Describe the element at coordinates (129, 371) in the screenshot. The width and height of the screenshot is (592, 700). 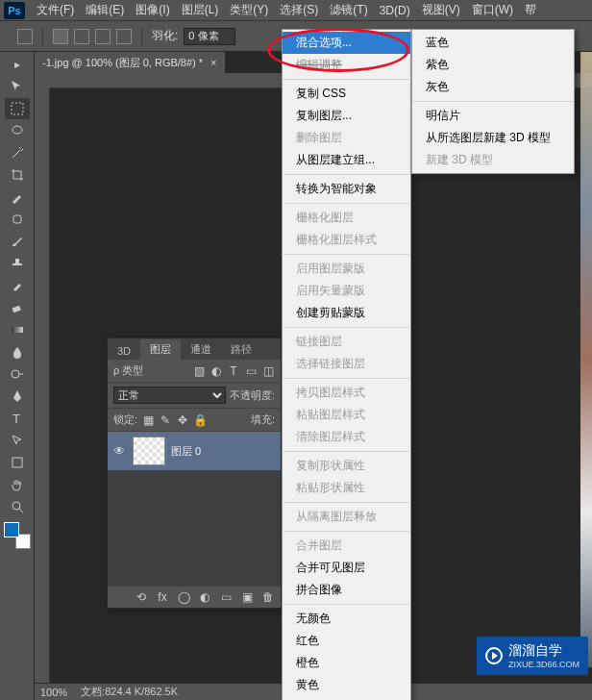
I see `filter-kind-label: ρ 类型` at that location.